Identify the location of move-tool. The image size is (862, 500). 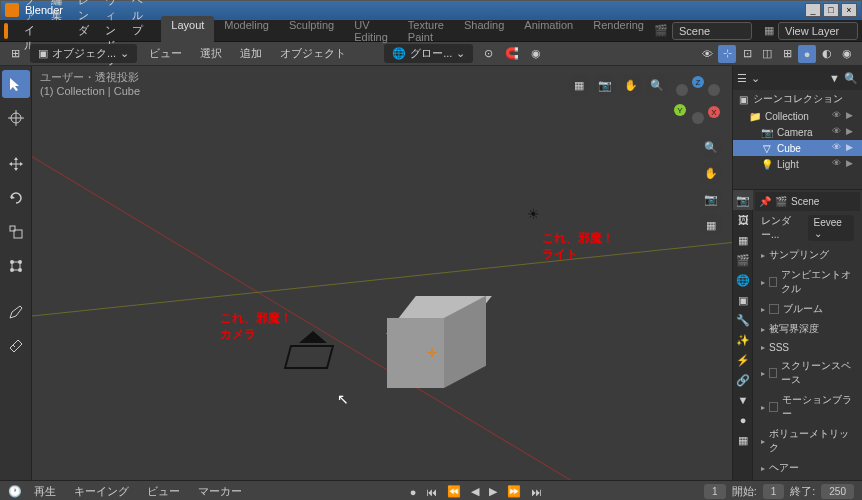
(16, 164).